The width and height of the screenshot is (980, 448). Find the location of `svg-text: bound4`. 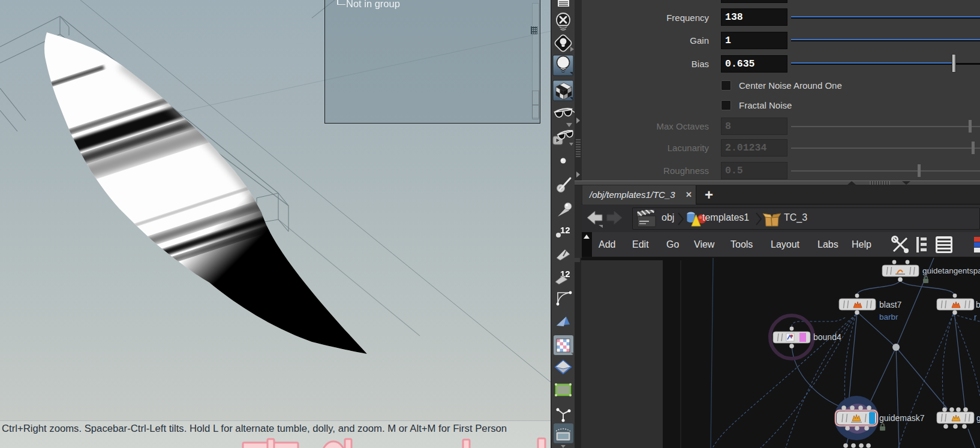

svg-text: bound4 is located at coordinates (828, 337).